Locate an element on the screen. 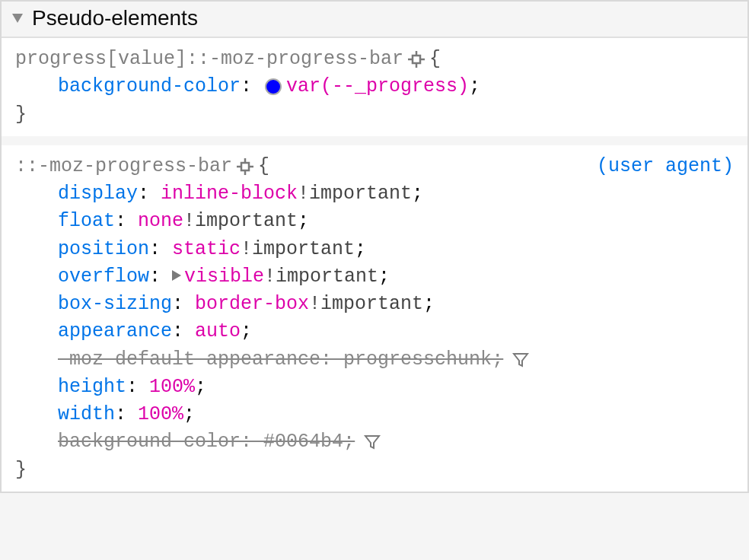  css-property: display is located at coordinates (97, 194).